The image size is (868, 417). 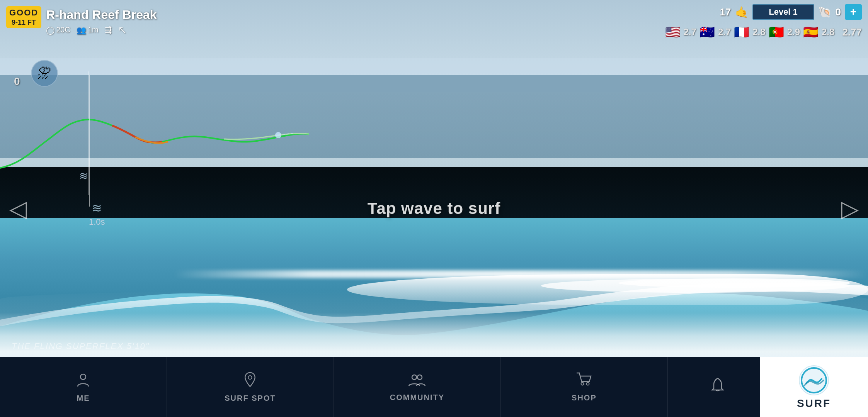 I want to click on height-label: 9-11 FT, so click(x=24, y=22).